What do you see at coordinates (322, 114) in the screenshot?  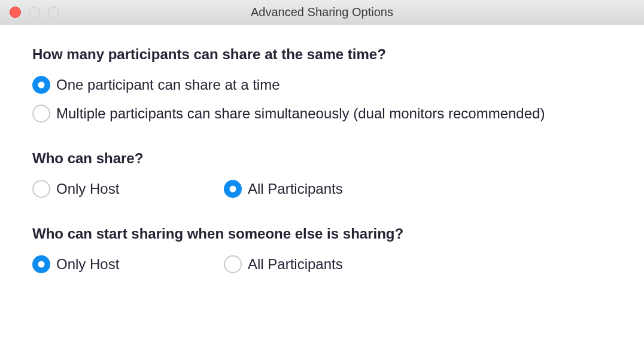 I see `radio-option-multiple-participants: Multiple participants can share simultan…` at bounding box center [322, 114].